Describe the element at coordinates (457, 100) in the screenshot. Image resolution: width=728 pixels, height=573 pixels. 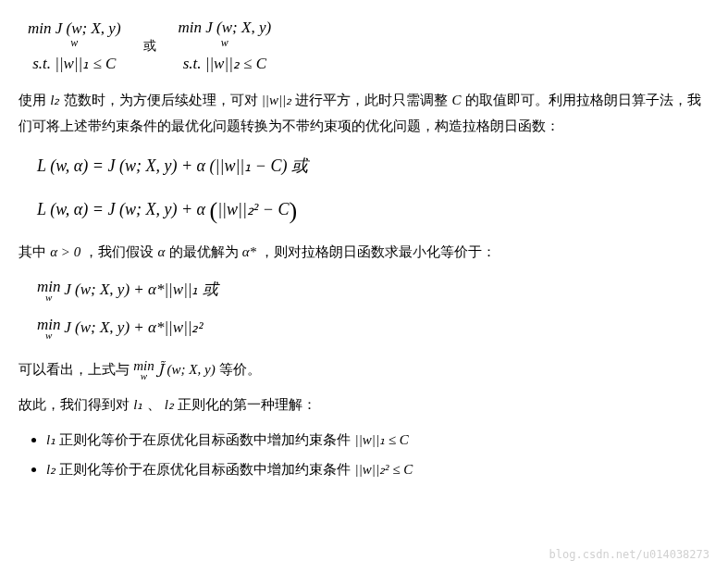
I see `C-symbol: C` at that location.